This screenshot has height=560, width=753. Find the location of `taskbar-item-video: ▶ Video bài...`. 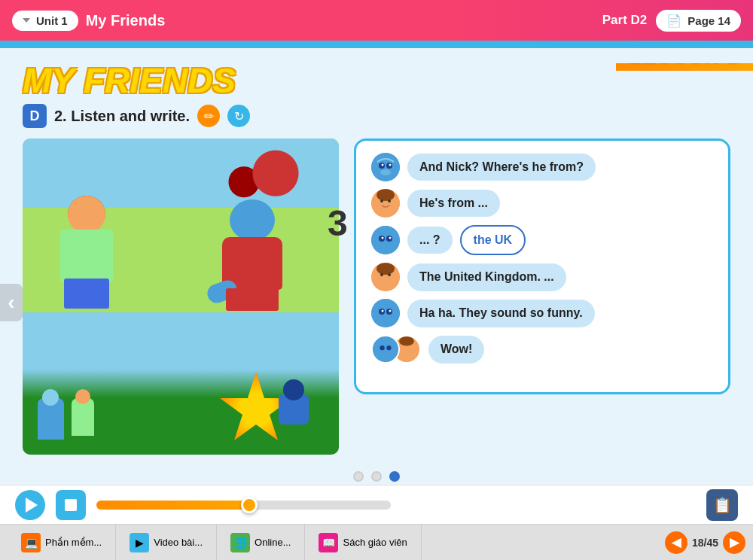

taskbar-item-video: ▶ Video bài... is located at coordinates (166, 542).